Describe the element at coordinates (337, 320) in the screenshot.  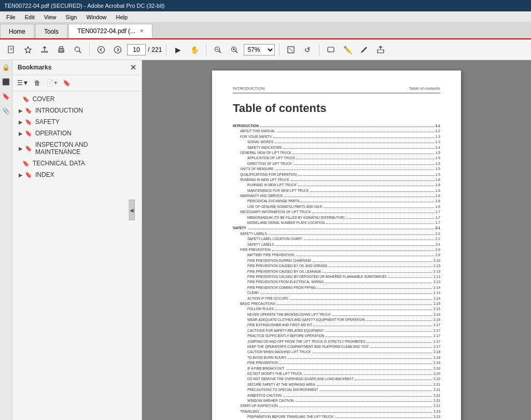
I see `toc-entry: WEAR ADEQUATE CLOTHES AND SAFETY EQUIPME…` at that location.